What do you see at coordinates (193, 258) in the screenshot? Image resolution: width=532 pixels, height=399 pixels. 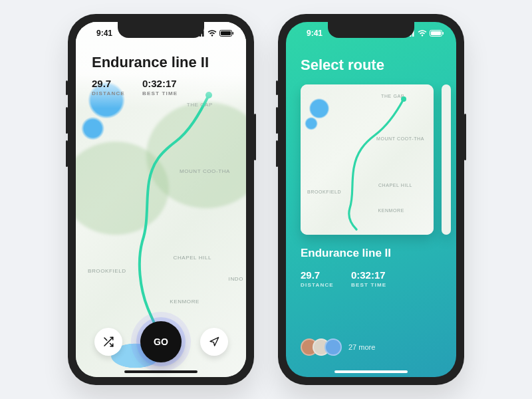 I see `map-label-chapel: CHAPEL HILL` at bounding box center [193, 258].